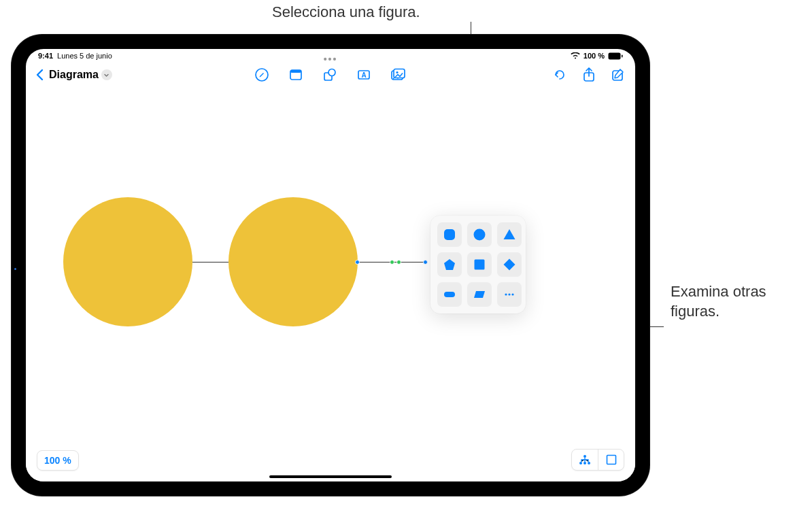 This screenshot has height=508, width=812. What do you see at coordinates (560, 75) in the screenshot?
I see `undo-button` at bounding box center [560, 75].